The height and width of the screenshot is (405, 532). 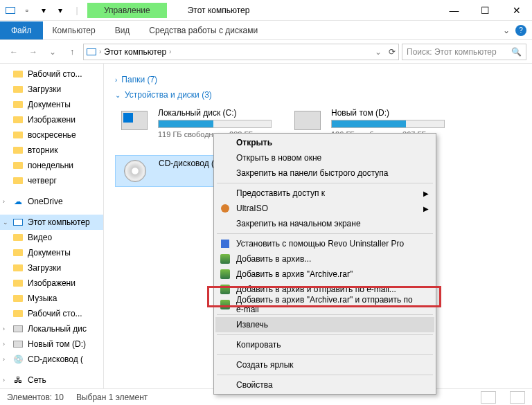 What do you see at coordinates (18, 329) in the screenshot?
I see `disk-icon` at bounding box center [18, 329].